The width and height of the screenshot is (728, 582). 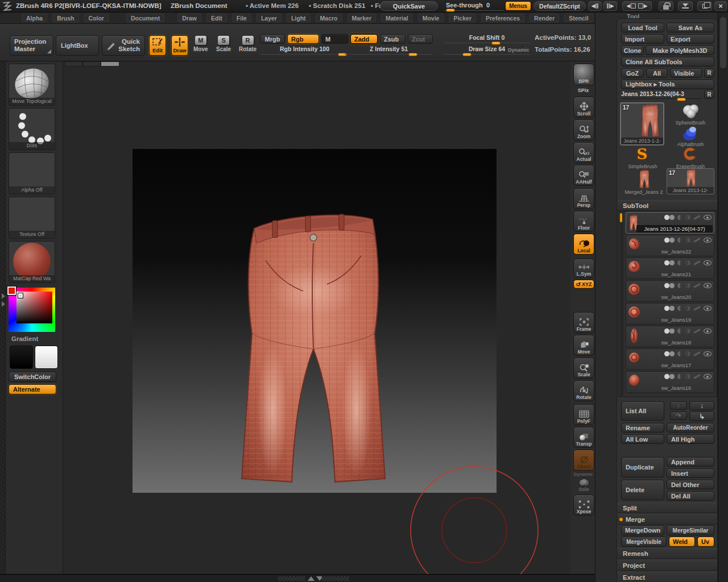 I want to click on menu-macro: Macro, so click(x=329, y=18).